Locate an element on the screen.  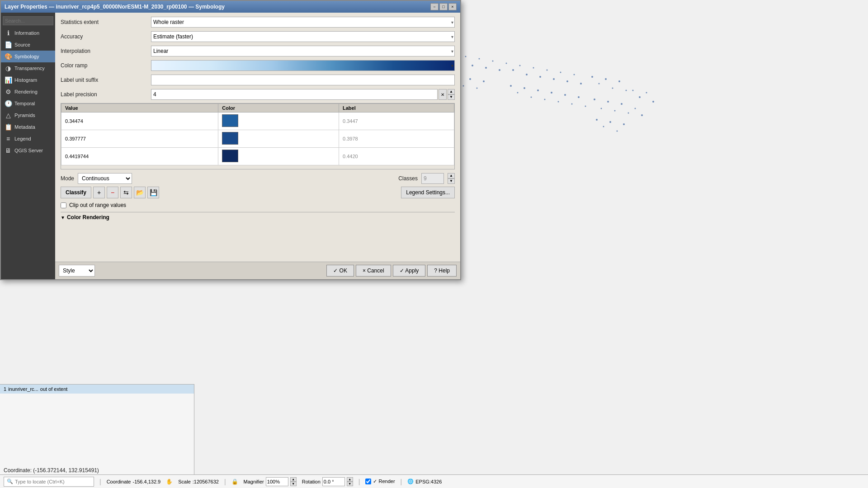
label-unit-suffix-row: Label unit suffix is located at coordinates (258, 80).